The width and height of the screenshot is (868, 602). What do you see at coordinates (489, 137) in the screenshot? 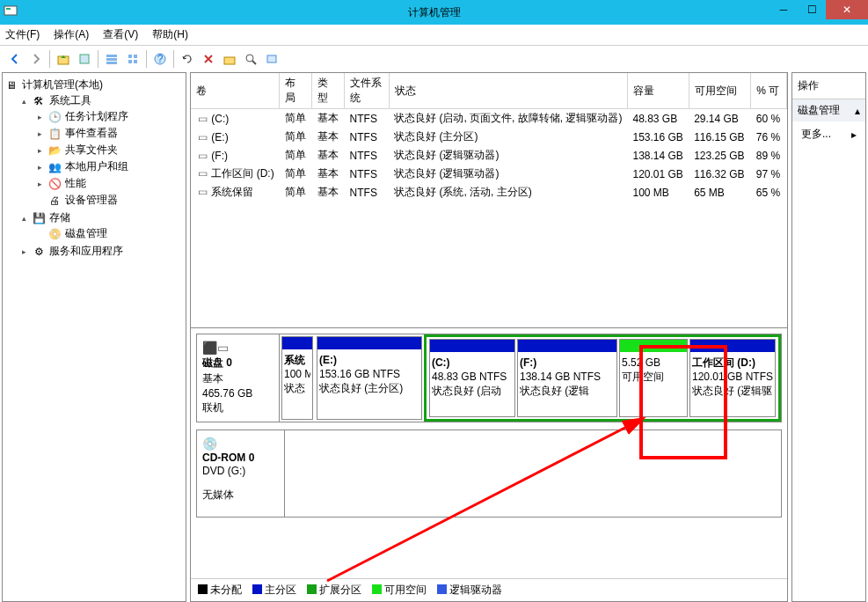
I see `volume-table: 卷 布局 类型 文件系统 状态 容量 可用空间 % 可 ▭ (C:)简单基本NT…` at bounding box center [489, 137].